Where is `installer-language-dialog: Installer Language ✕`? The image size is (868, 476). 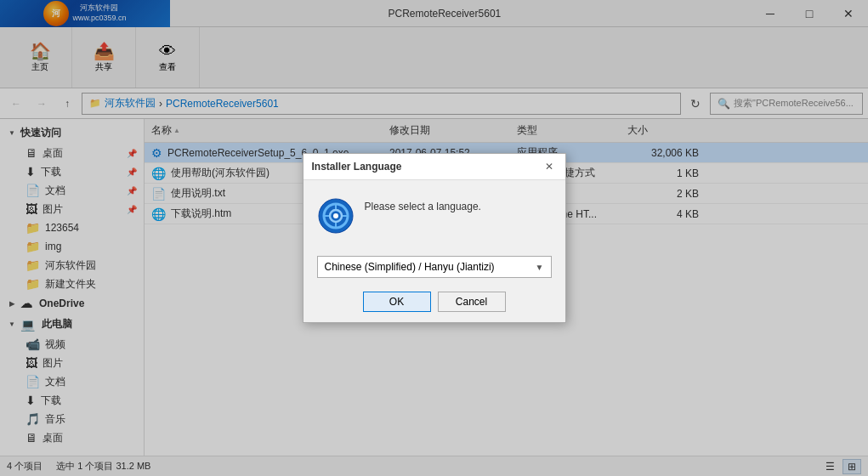
installer-language-dialog: Installer Language ✕ is located at coordinates (434, 238).